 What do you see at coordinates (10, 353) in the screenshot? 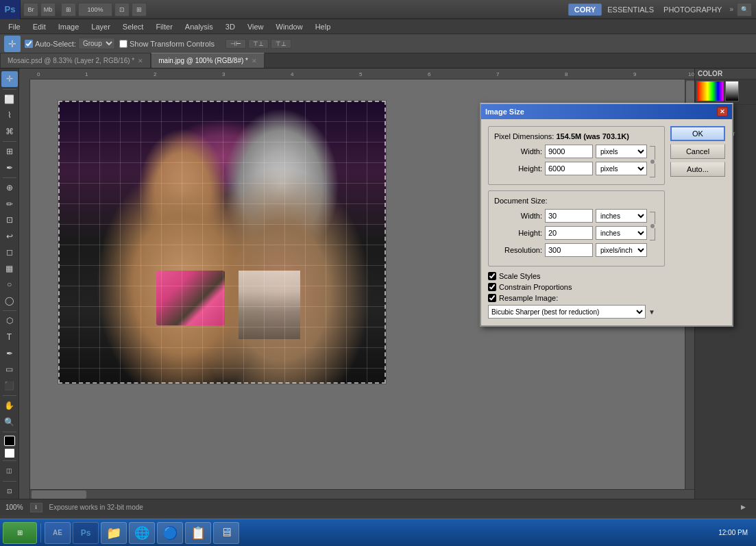
I see `pen-tool: ✒` at bounding box center [10, 353].